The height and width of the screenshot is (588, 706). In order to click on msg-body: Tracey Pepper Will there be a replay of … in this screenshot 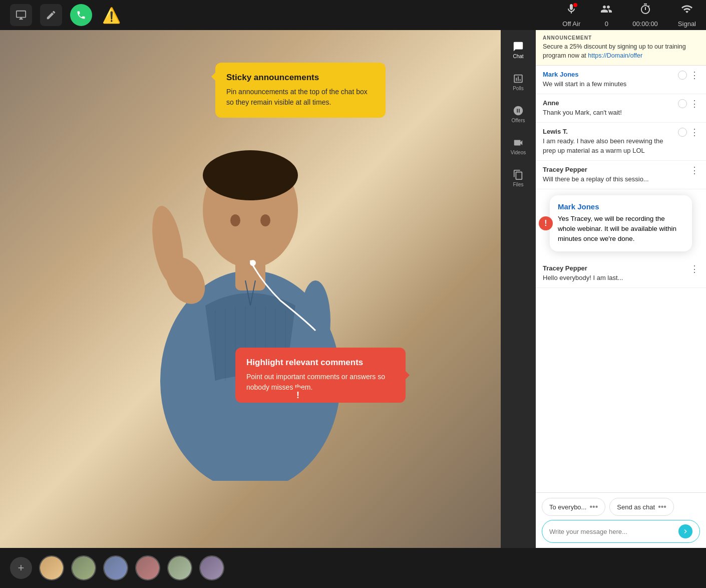, I will do `click(614, 175)`.